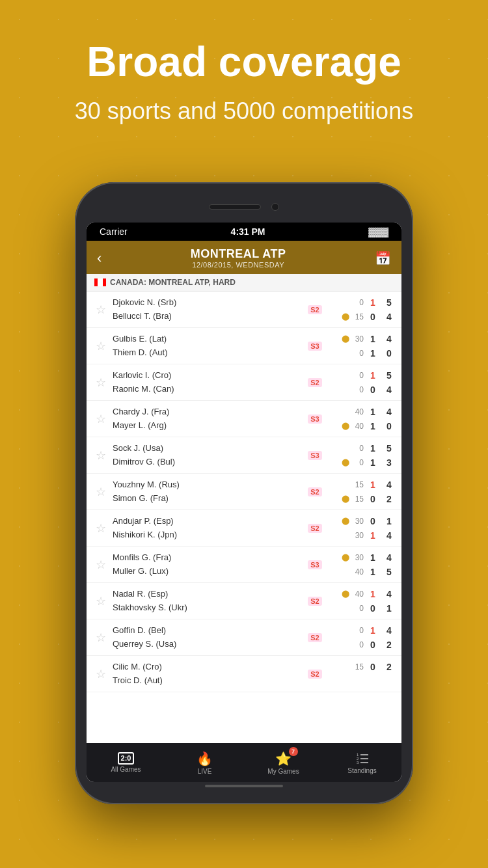  What do you see at coordinates (206, 644) in the screenshot?
I see `player2-name: Querrey S. (Usa)` at bounding box center [206, 644].